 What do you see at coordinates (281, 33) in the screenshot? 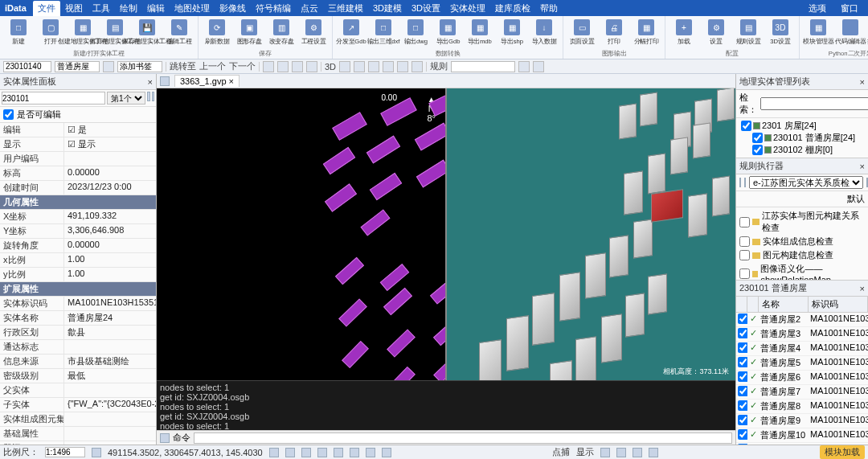
I see `ribbon-button: ▥改变存盘` at bounding box center [281, 33].